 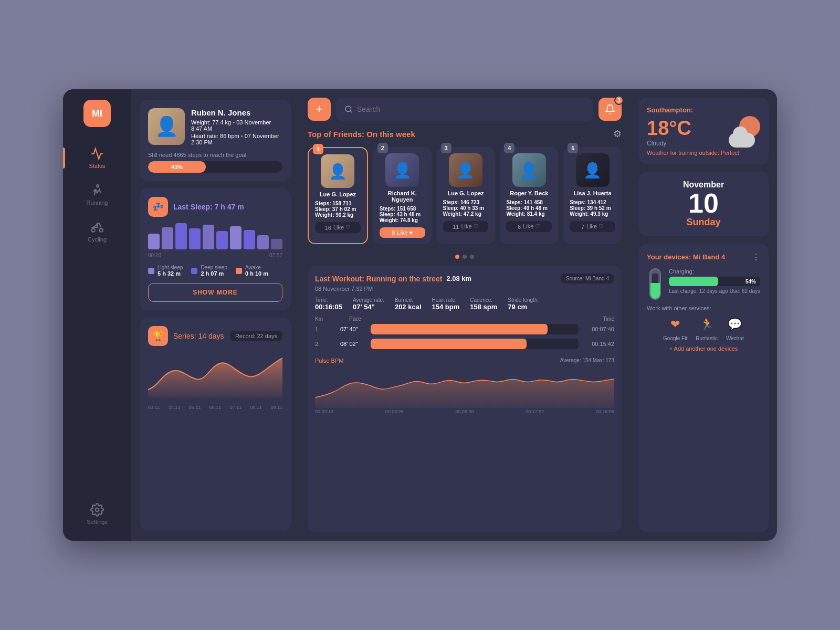 I want to click on friend-card-4: 4 👤 Roger Y. Beck Steps: 141 458 Sleep: …, so click(x=529, y=195).